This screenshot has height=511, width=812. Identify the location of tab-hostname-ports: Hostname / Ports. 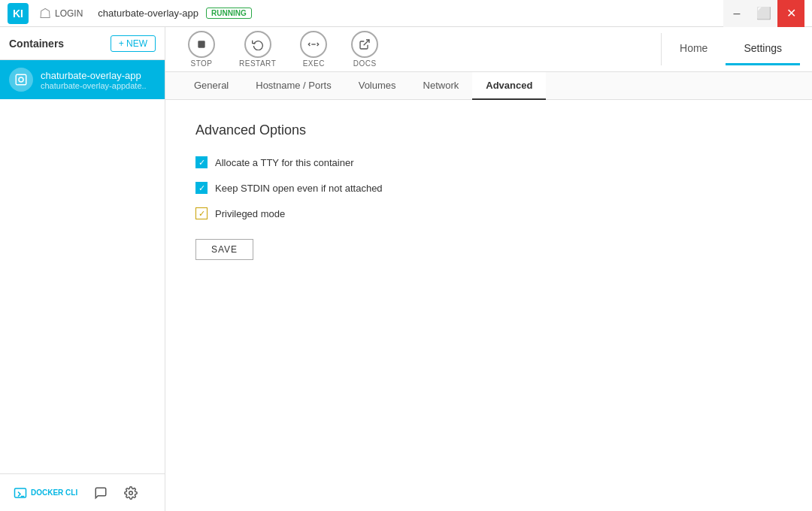
(293, 86).